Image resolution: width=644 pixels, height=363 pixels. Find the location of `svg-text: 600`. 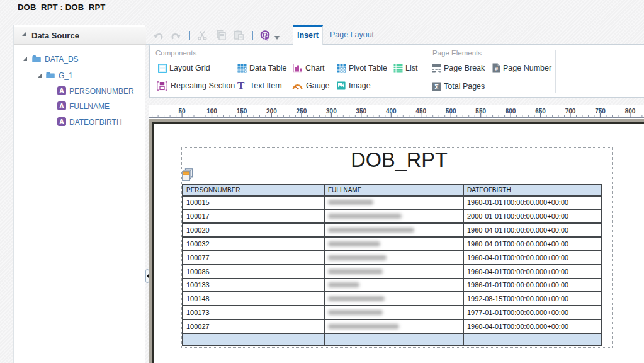

svg-text: 600 is located at coordinates (511, 111).